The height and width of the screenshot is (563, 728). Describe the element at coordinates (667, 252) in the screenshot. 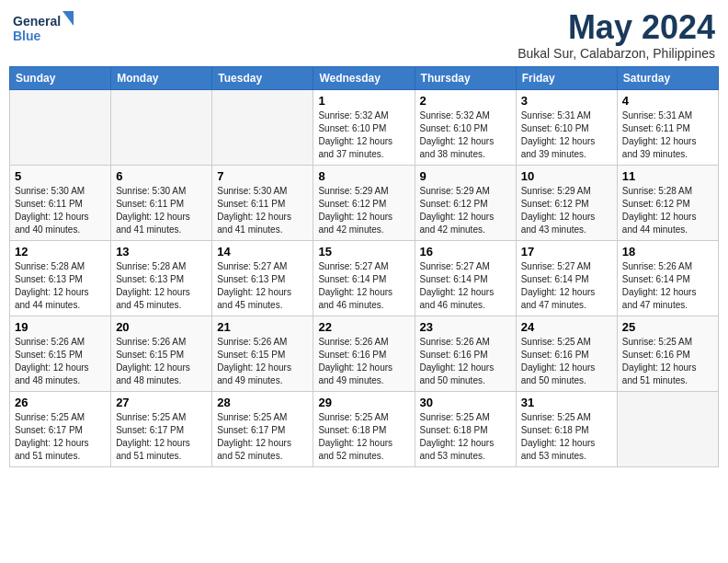

I see `day-number: 18` at that location.